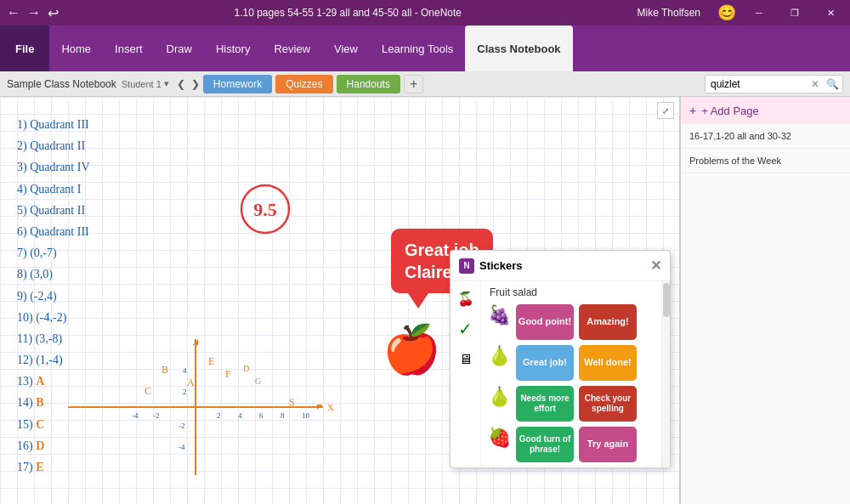  What do you see at coordinates (233, 48) in the screenshot?
I see `tab-history: History` at bounding box center [233, 48].